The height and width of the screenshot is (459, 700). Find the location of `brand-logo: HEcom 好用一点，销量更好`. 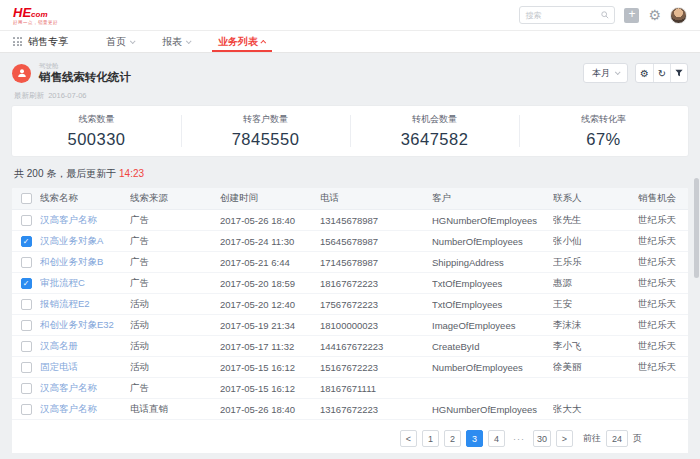

brand-logo: HEcom 好用一点，销量更好 is located at coordinates (36, 16).